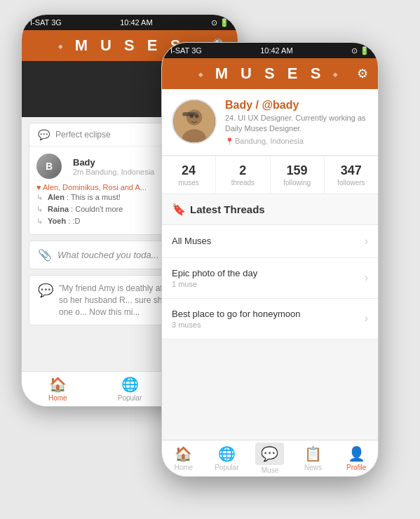 Image resolution: width=420 pixels, height=519 pixels. I want to click on profile-section: Bady / @bady 24. UI UX Designer. Current…, so click(270, 122).